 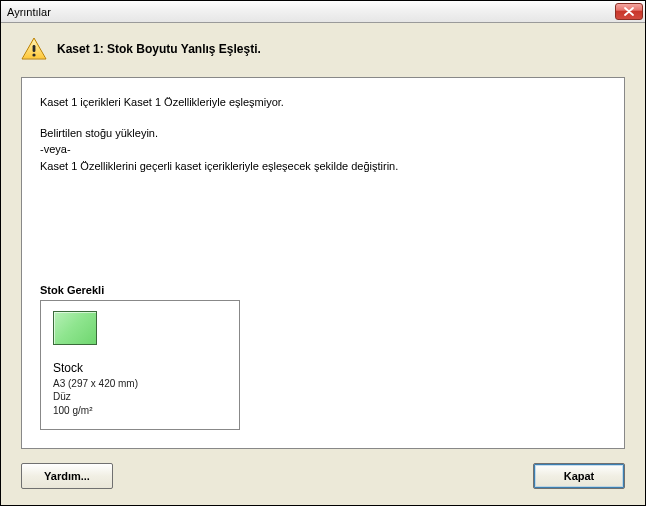 I want to click on stock-type: Düz, so click(x=140, y=397).